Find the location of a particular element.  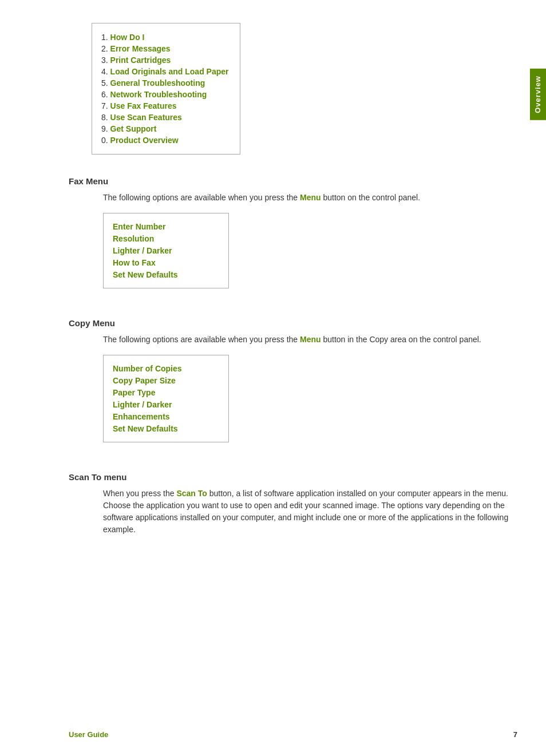

toc-item: 9. Get Support is located at coordinates (166, 129).